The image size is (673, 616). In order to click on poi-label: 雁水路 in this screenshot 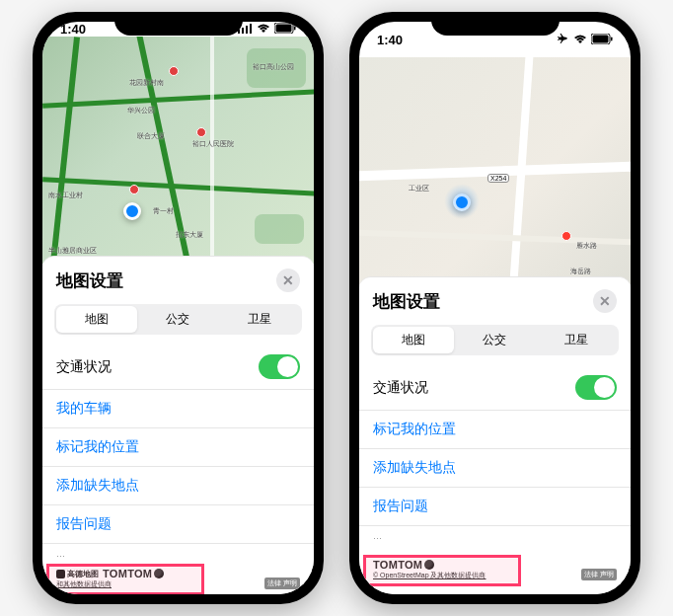, I will do `click(586, 246)`.